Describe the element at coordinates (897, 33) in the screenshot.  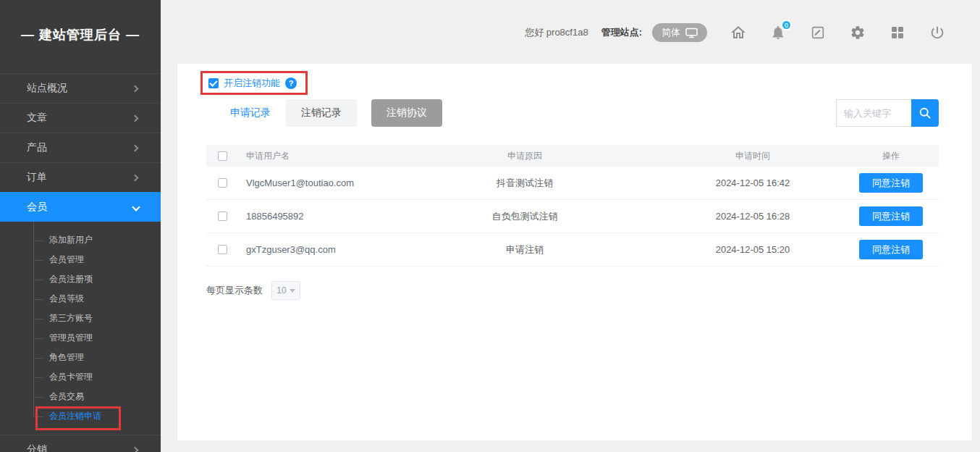
I see `apps-grid-icon` at that location.